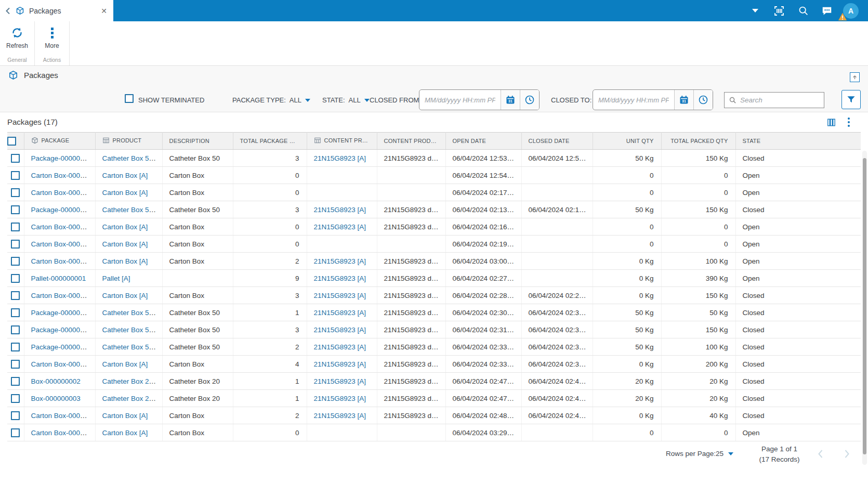 Image resolution: width=868 pixels, height=496 pixels. Describe the element at coordinates (57, 10) in the screenshot. I see `tab-packages: Packages ✕` at that location.